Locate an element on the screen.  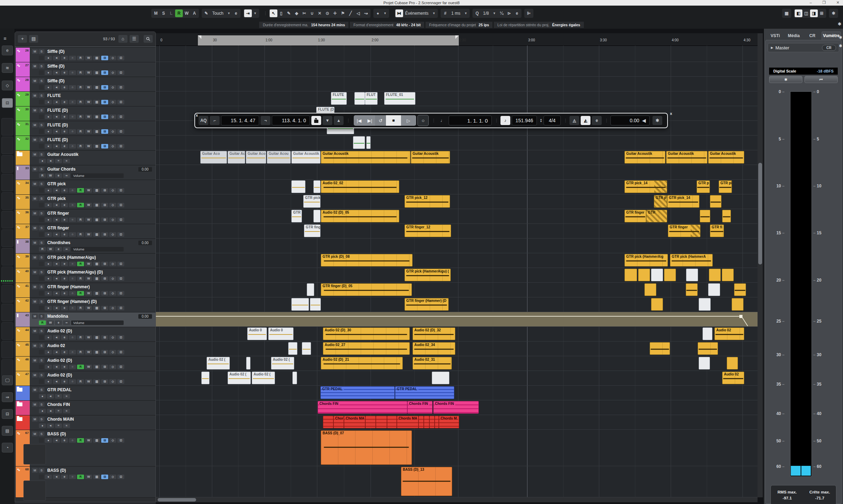
timeline-ruler: 0301:001:302:002:303:003:304:004:30 is located at coordinates (457, 40).